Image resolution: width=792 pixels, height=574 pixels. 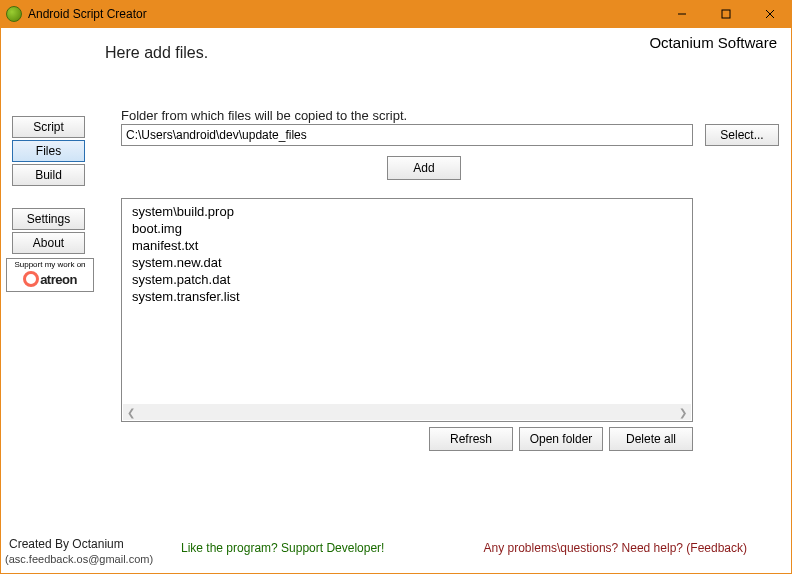 I want to click on tab-files: Files, so click(x=48, y=151).